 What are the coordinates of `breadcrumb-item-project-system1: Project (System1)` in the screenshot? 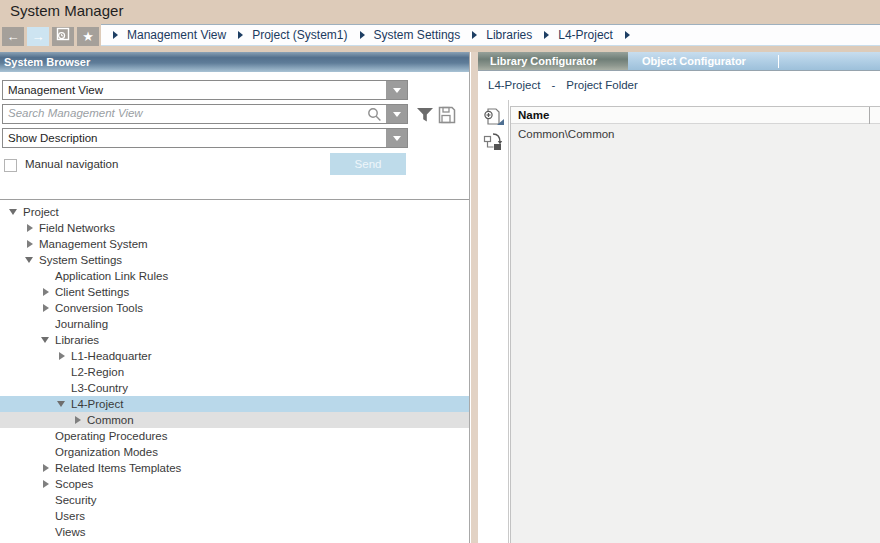 It's located at (300, 35).